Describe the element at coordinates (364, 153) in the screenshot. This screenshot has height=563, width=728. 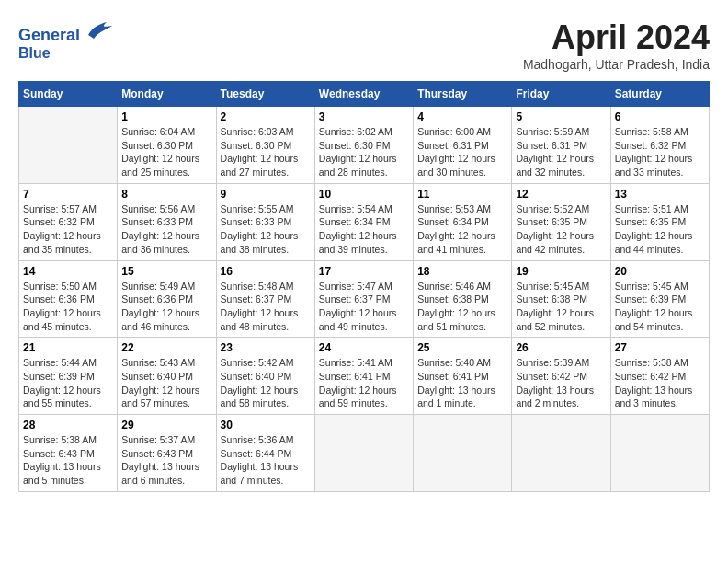
I see `day-info: Sunrise: 6:02 AM Sunset: 6:30 PM Dayligh…` at that location.